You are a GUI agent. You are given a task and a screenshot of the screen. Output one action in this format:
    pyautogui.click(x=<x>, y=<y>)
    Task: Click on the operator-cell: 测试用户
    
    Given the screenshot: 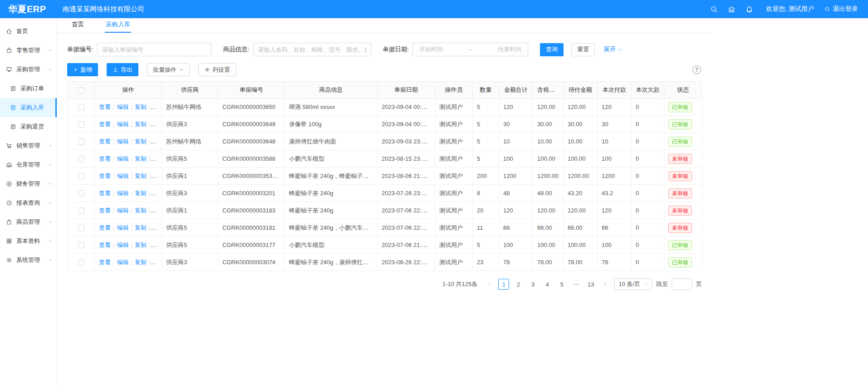 What is the action you would take?
    pyautogui.click(x=454, y=124)
    